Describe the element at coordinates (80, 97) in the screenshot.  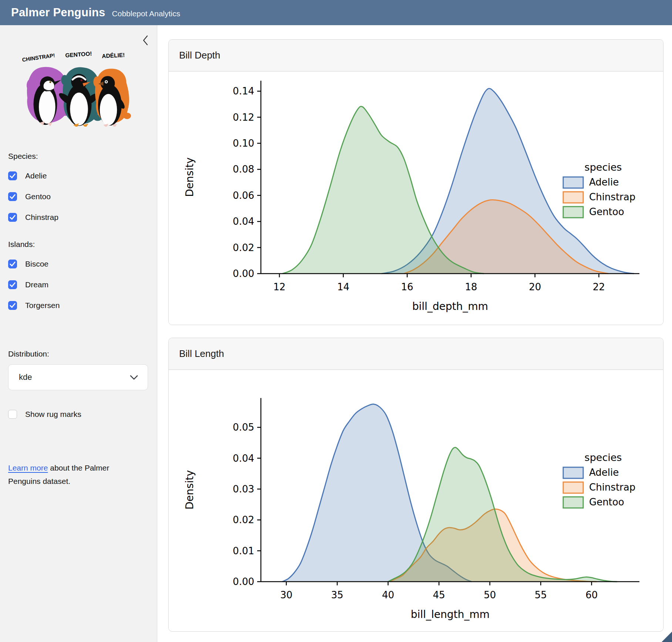
I see `gentoo-penguin-art` at that location.